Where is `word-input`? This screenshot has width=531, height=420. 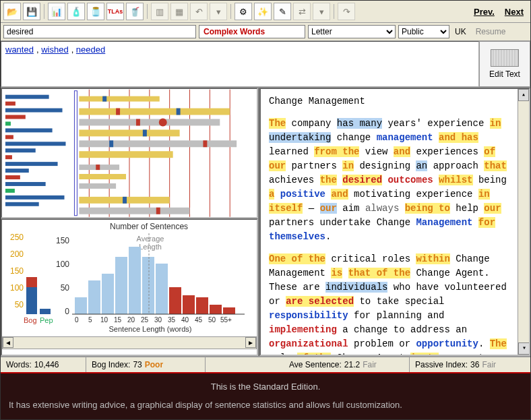
word-input is located at coordinates (100, 32).